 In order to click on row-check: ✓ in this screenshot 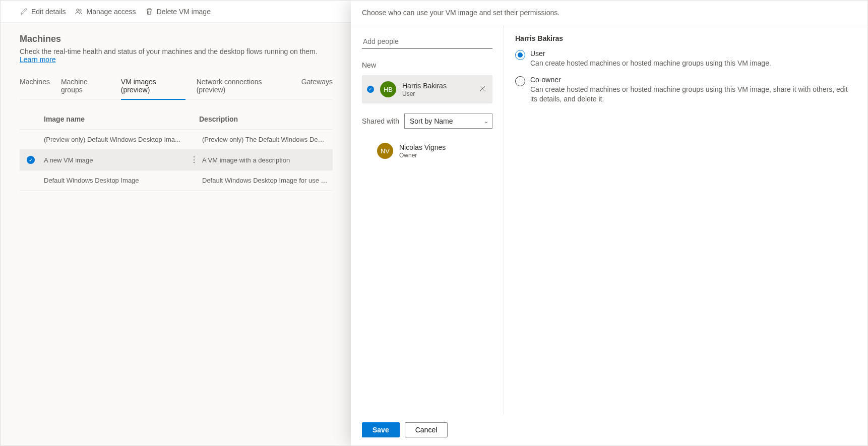, I will do `click(35, 160)`.